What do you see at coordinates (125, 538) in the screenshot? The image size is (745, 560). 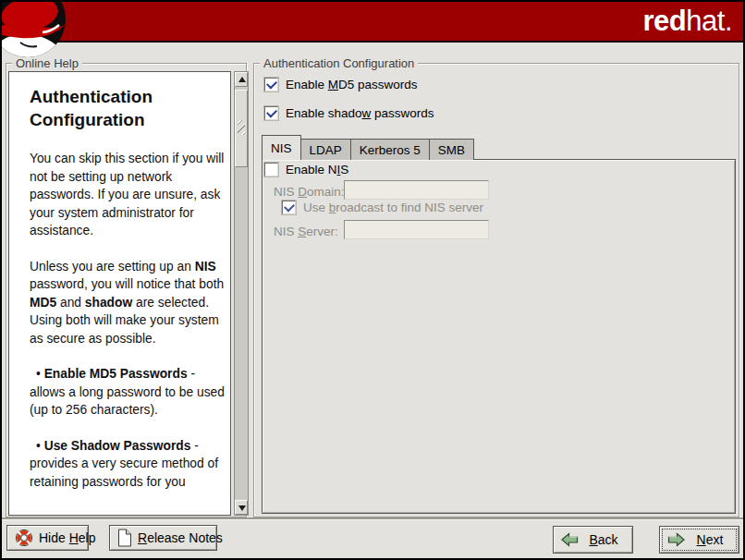 I see `document-icon` at bounding box center [125, 538].